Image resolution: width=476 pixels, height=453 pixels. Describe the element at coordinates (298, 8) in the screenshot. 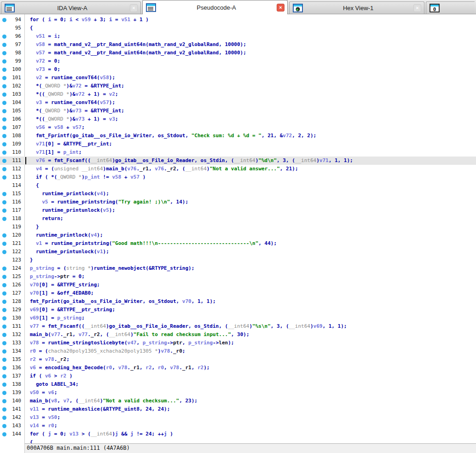

I see `hex-dump-icon` at that location.